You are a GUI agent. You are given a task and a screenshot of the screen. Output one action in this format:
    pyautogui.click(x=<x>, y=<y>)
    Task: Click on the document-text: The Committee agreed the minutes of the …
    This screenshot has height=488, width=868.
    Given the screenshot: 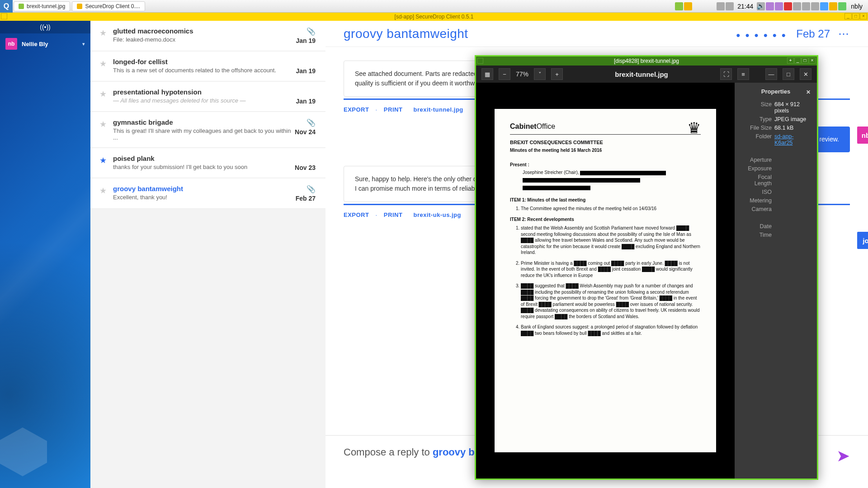 What is the action you would take?
    pyautogui.click(x=611, y=209)
    